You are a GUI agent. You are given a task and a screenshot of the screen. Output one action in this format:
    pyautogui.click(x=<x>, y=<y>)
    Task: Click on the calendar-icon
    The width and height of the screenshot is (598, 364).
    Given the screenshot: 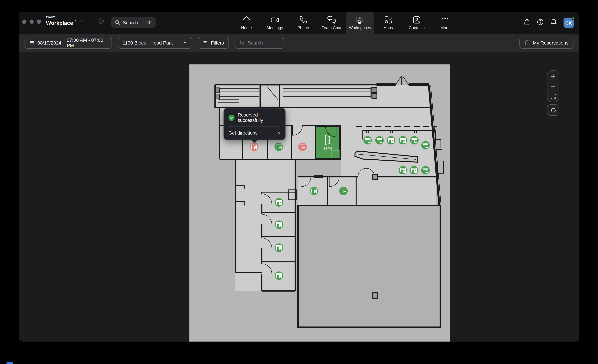 What is the action you would take?
    pyautogui.click(x=32, y=43)
    